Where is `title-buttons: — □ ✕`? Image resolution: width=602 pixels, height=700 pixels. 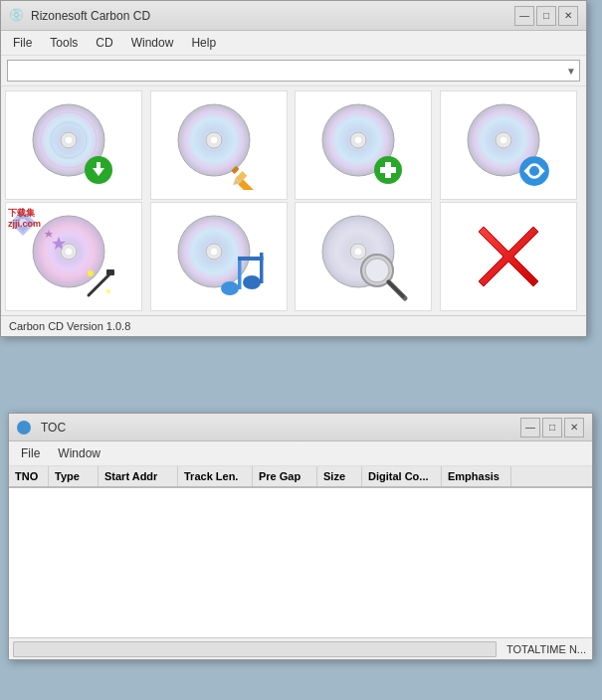
title-buttons: — □ ✕ is located at coordinates (546, 16).